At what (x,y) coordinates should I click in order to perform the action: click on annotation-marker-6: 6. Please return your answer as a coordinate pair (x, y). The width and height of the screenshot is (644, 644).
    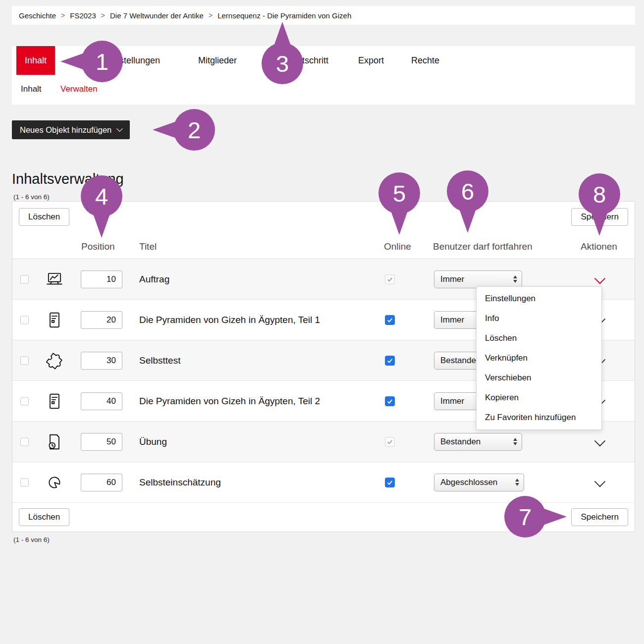
    Looking at the image, I should click on (468, 191).